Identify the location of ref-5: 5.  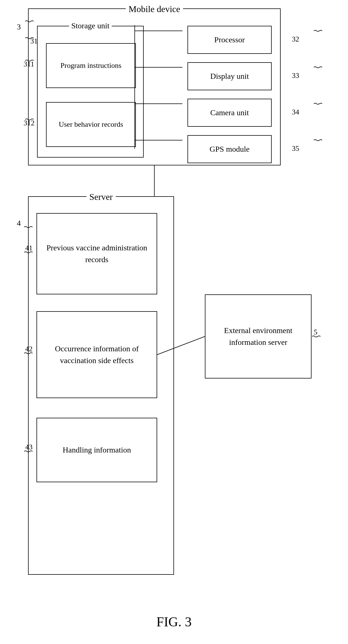
(315, 332).